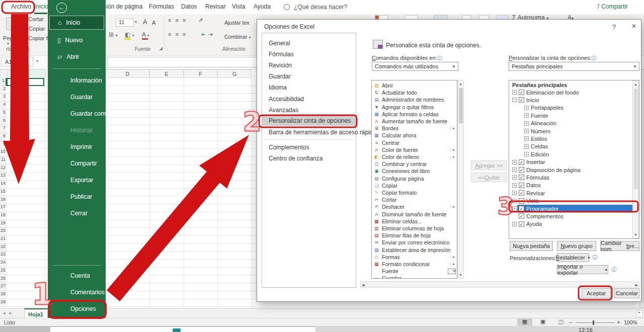 This screenshot has width=644, height=332. What do you see at coordinates (10, 38) in the screenshot?
I see `paste-label: Pegar` at bounding box center [10, 38].